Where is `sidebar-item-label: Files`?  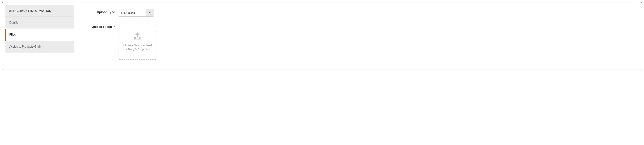
sidebar-item-label: Files is located at coordinates (12, 34).